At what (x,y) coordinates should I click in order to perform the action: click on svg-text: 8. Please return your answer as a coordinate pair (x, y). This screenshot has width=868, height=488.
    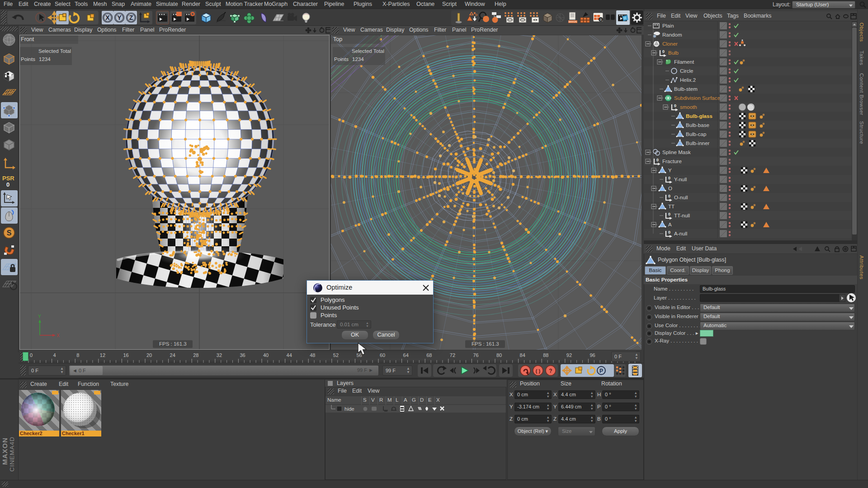
    Looking at the image, I should click on (78, 355).